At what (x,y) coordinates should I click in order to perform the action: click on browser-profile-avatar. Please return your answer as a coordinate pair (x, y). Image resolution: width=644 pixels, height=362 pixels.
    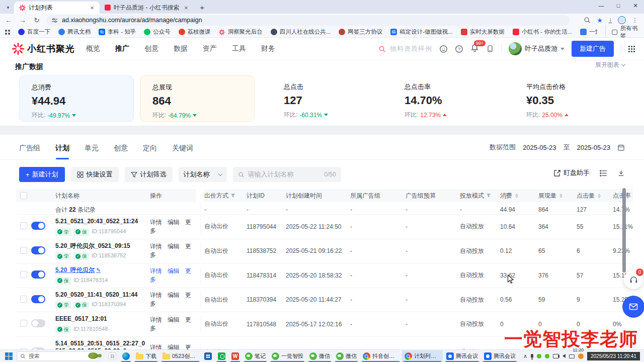
    Looking at the image, I should click on (622, 20).